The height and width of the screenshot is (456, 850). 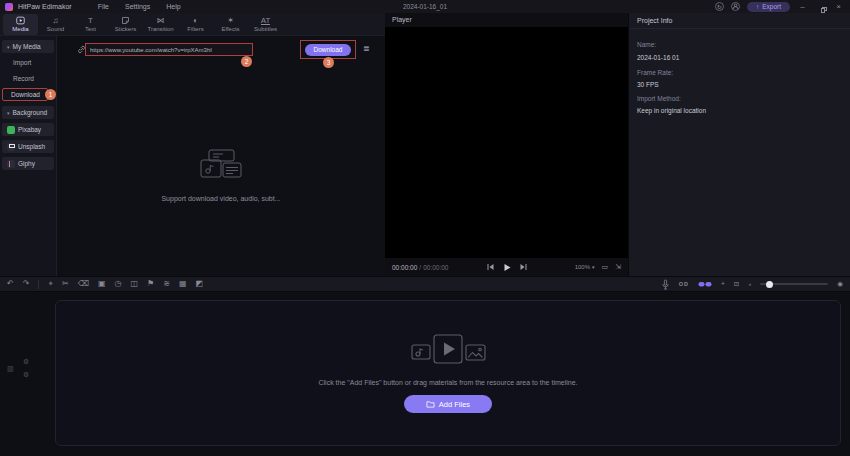 What do you see at coordinates (582, 267) in the screenshot?
I see `zoom-level-value: 100%` at bounding box center [582, 267].